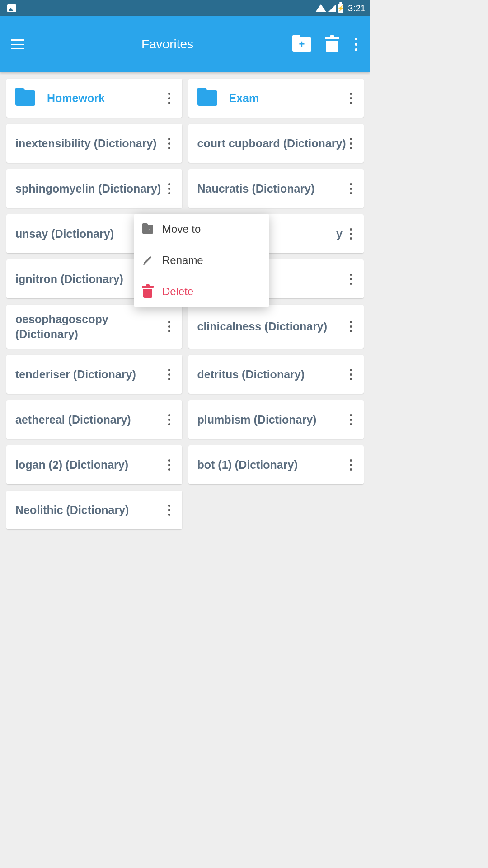 Image resolution: width=488 pixels, height=868 pixels. What do you see at coordinates (202, 292) in the screenshot?
I see `popup-delete: Delete` at bounding box center [202, 292].